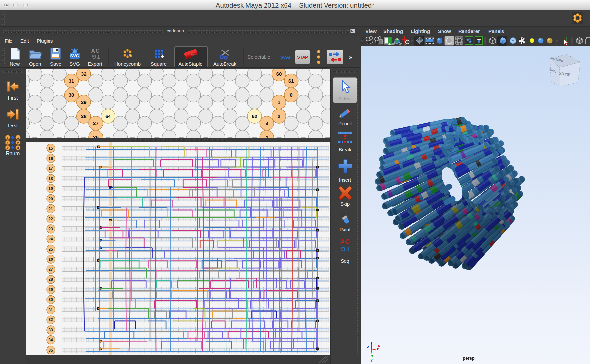 This screenshot has width=590, height=364. I want to click on svg-text: 17, so click(51, 168).